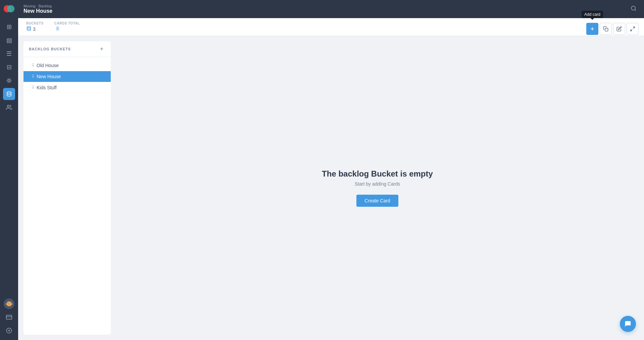  I want to click on copy-button, so click(606, 29).